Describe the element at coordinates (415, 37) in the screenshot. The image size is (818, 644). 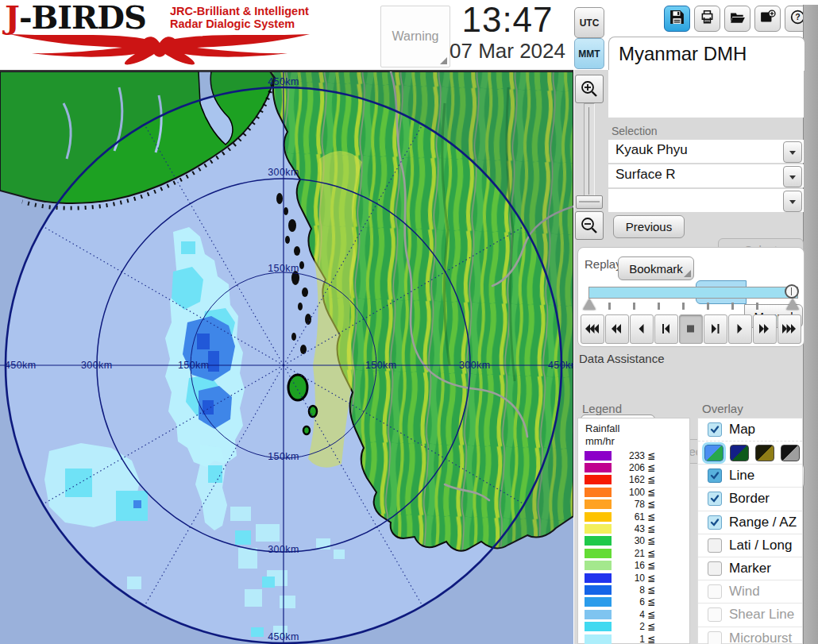
I see `warning-button: Warning` at that location.